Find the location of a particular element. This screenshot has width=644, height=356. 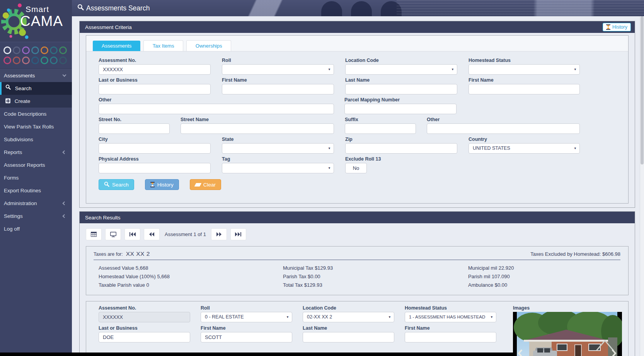

field-last-name: Last Name is located at coordinates (401, 86).